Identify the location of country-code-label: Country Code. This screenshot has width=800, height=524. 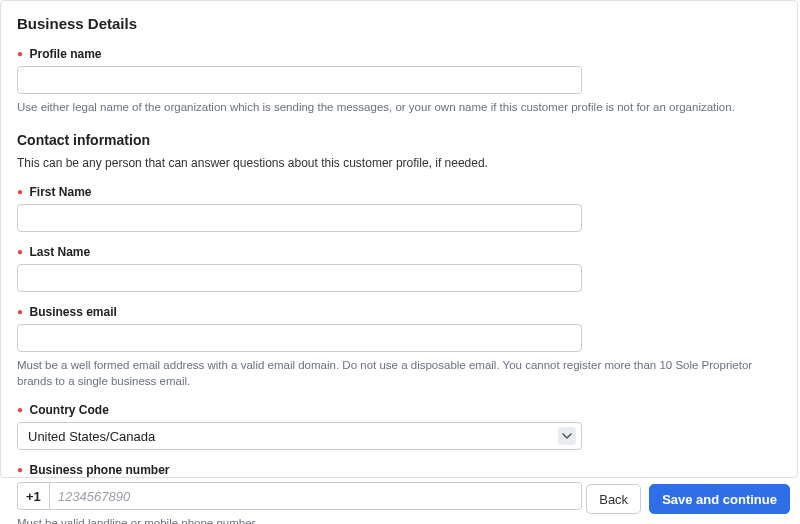
(70, 410).